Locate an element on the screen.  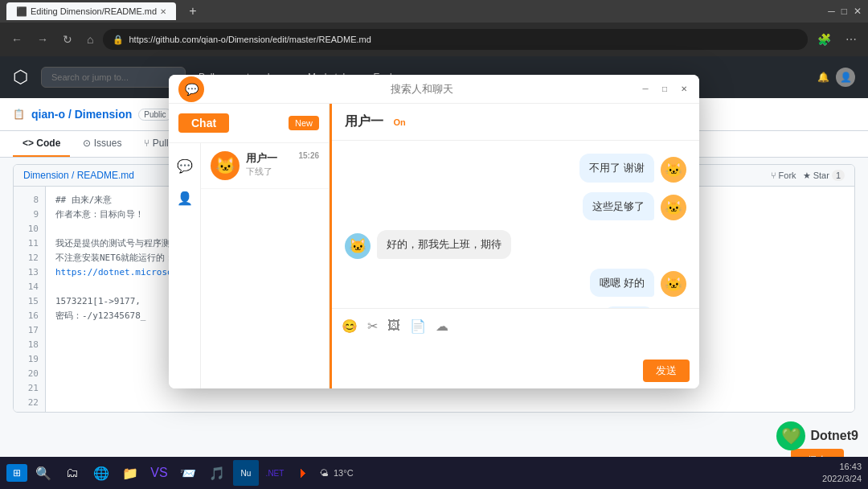
chat-tab: Chat is located at coordinates (204, 123).